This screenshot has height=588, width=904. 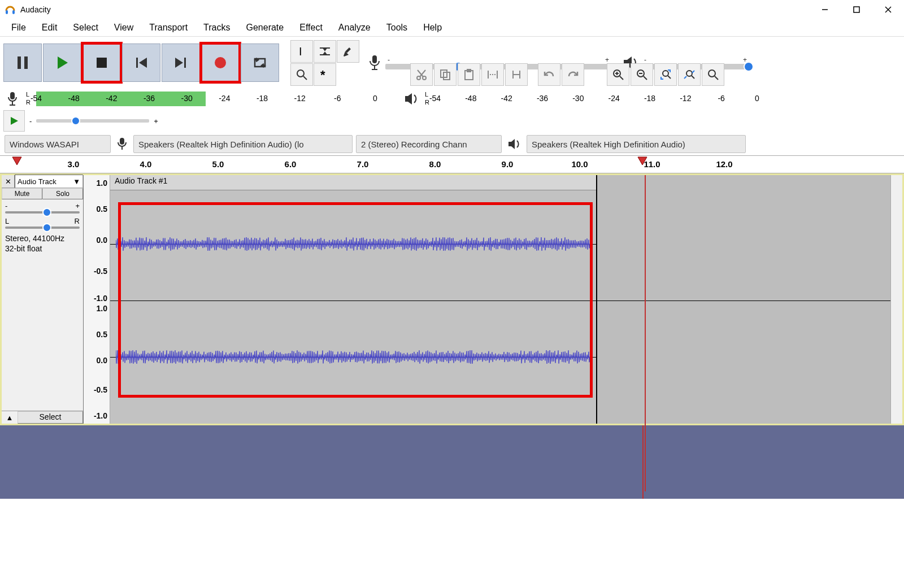 What do you see at coordinates (452, 144) in the screenshot?
I see `device-toolbar: Windows WASAPI Speakers (Realtek High De…` at bounding box center [452, 144].